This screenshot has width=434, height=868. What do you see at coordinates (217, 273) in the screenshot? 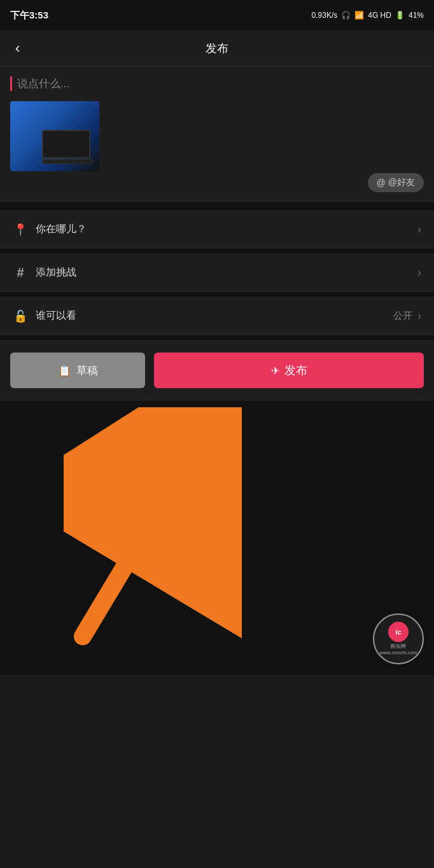
I see `challenge-row: # 添加挑战 ›` at bounding box center [217, 273].